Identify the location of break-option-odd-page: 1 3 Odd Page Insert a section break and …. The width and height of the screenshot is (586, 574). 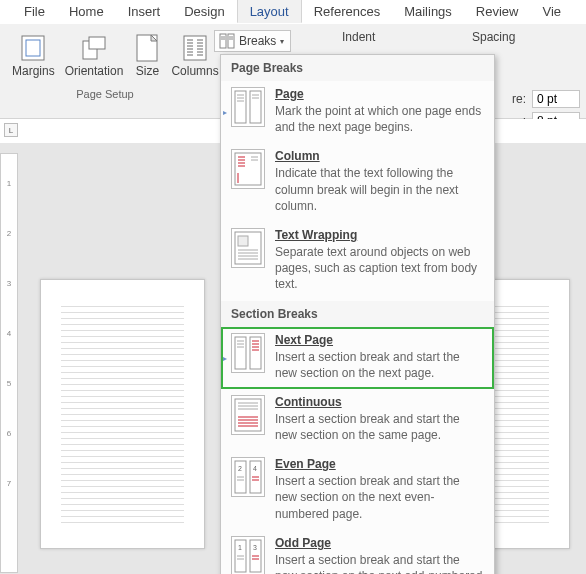
(358, 552).